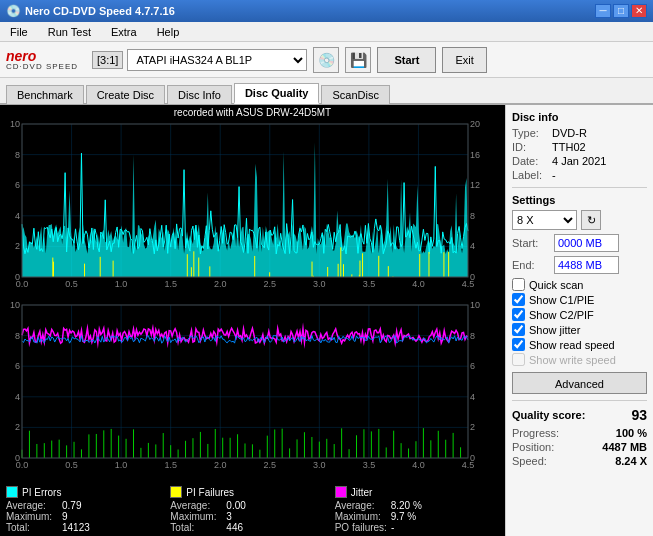 This screenshot has width=653, height=536. I want to click on title-controls: ─ □ ✕, so click(621, 11).